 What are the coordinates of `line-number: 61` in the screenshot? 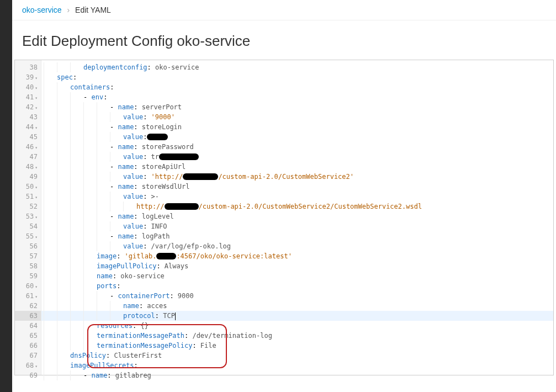 It's located at (28, 296).